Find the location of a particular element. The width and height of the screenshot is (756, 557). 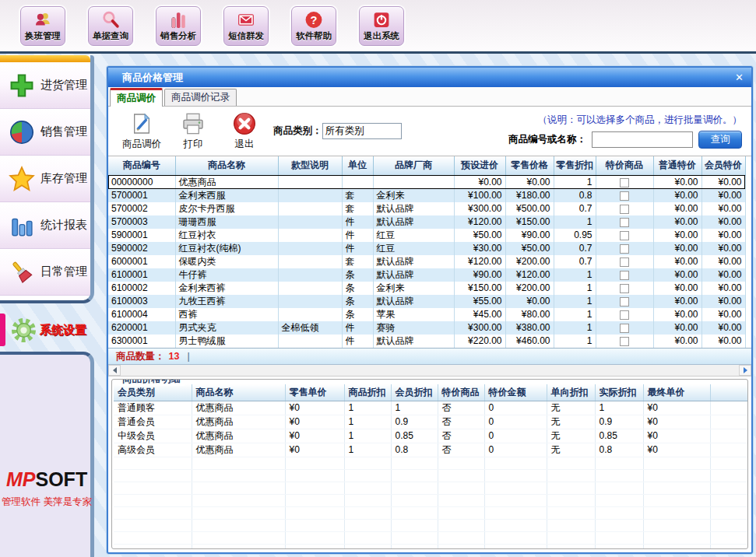

sidebar-item-inventory: 库存管理 is located at coordinates (45, 179).